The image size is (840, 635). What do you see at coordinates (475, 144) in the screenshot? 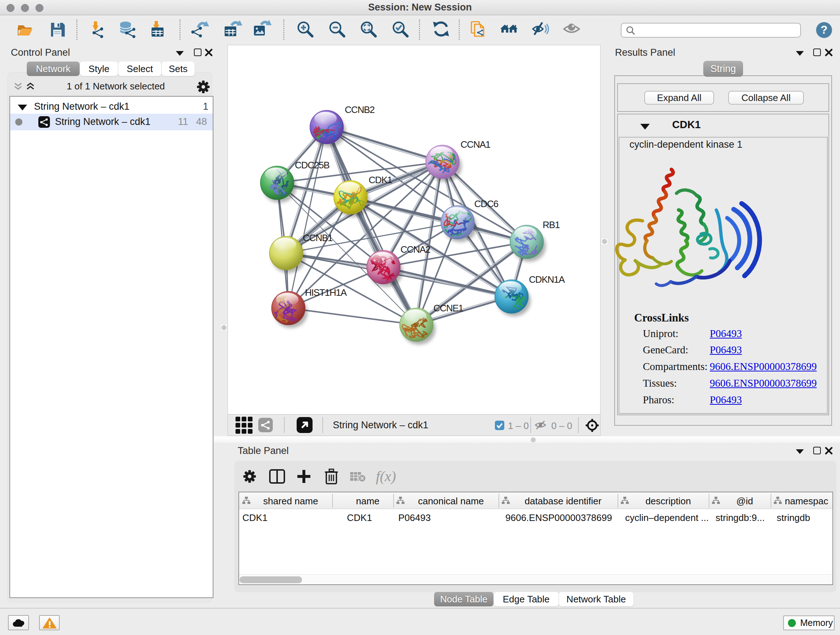
I see `svg-text: CCNA1` at bounding box center [475, 144].